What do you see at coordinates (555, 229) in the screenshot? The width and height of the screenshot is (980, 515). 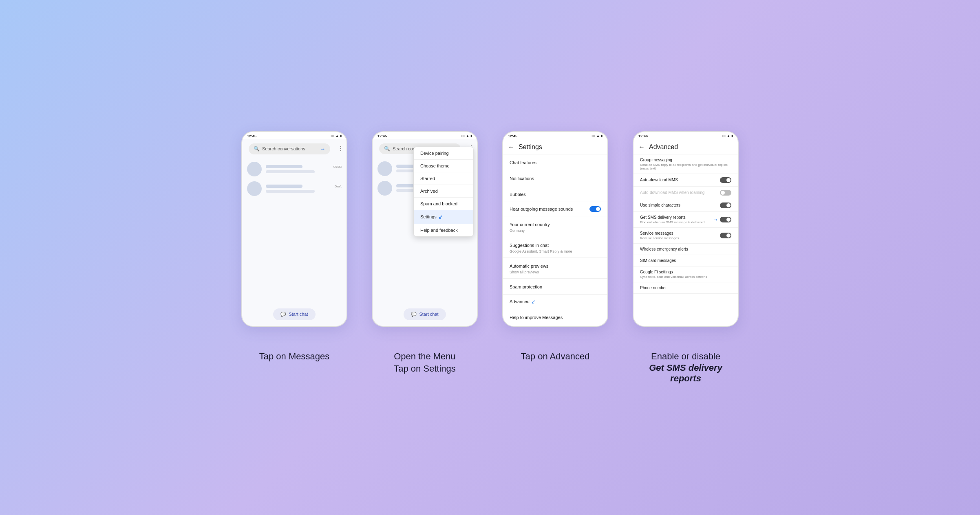 I see `phone-3: 12:45 ▪▪▪ ▲ ▮ ← Settings Chat features` at bounding box center [555, 229].